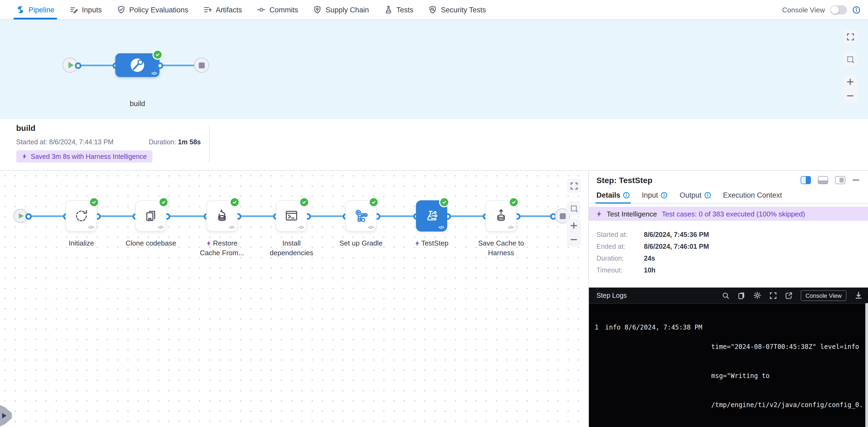  Describe the element at coordinates (856, 180) in the screenshot. I see `minimize-icon` at that location.